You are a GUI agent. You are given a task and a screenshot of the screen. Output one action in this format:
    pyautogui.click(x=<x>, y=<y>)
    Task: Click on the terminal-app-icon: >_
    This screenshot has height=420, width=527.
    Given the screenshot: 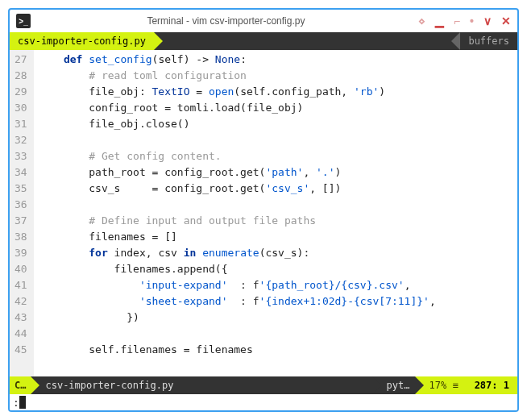 What is the action you would take?
    pyautogui.click(x=23, y=21)
    